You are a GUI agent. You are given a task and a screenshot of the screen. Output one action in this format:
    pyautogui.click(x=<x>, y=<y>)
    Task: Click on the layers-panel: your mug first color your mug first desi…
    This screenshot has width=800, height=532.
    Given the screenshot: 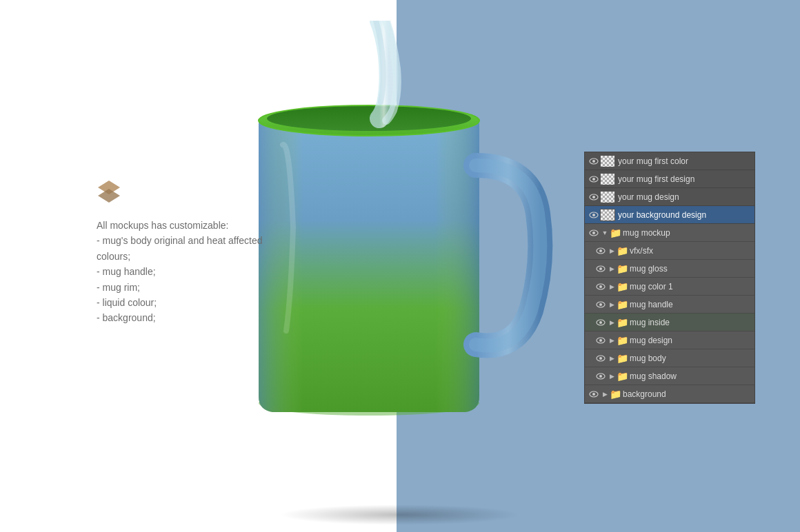 What is the action you would take?
    pyautogui.click(x=670, y=278)
    